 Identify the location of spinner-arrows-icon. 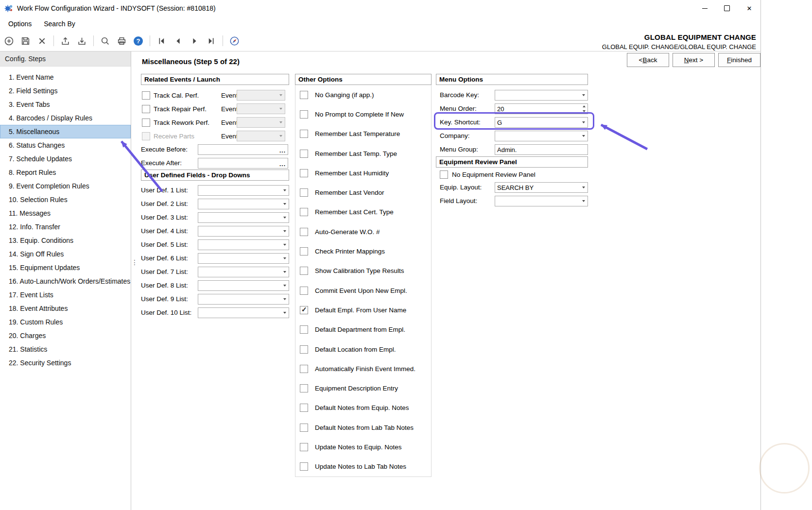
(584, 109).